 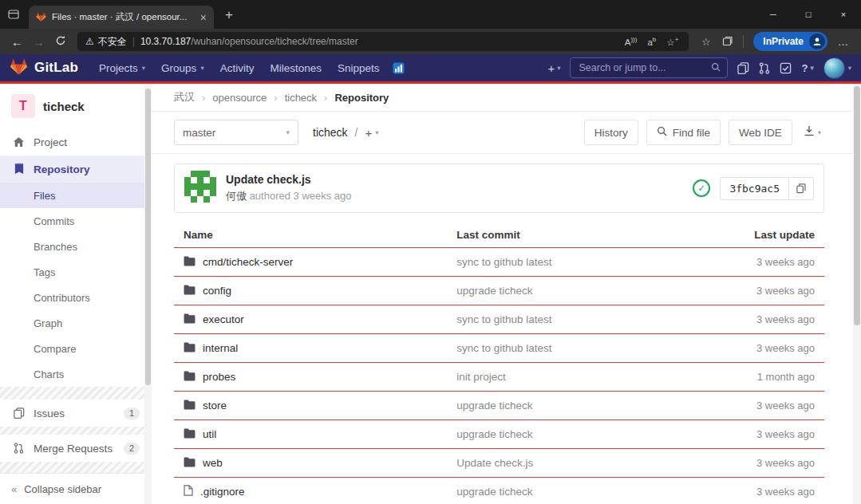 What do you see at coordinates (500, 435) in the screenshot?
I see `file-table-row: util upgrade ticheck 3 weeks ago` at bounding box center [500, 435].